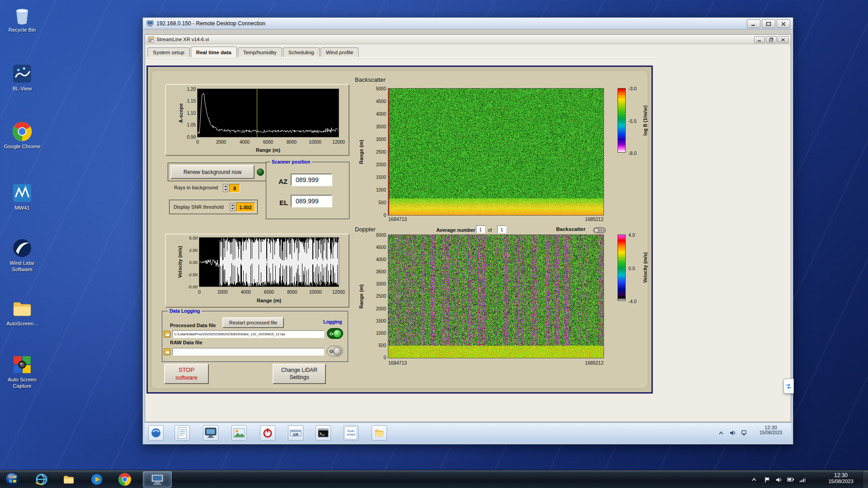  Describe the element at coordinates (157, 479) in the screenshot. I see `taskbar-rdp-button` at that location.